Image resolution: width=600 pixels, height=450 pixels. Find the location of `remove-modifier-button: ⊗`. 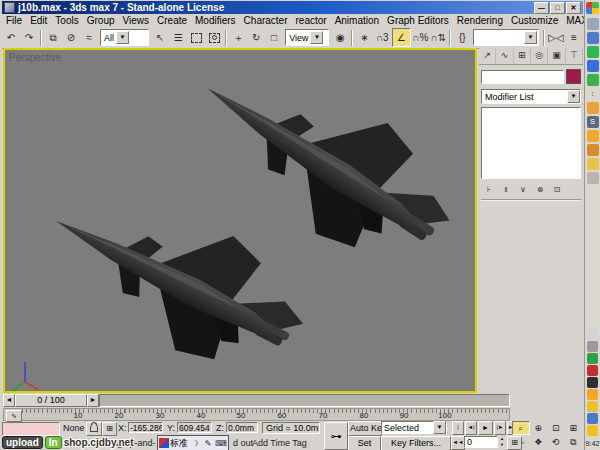

remove-modifier-button: ⊗ is located at coordinates (540, 189).